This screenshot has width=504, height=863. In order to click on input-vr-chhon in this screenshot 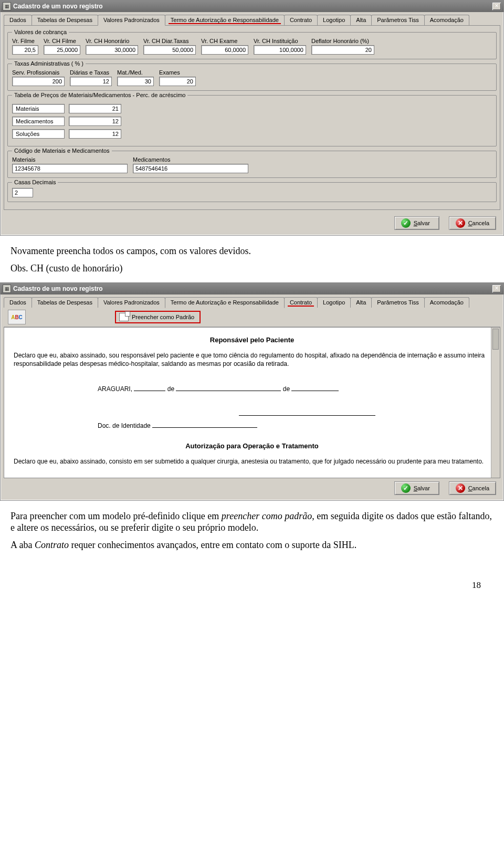, I will do `click(112, 50)`.